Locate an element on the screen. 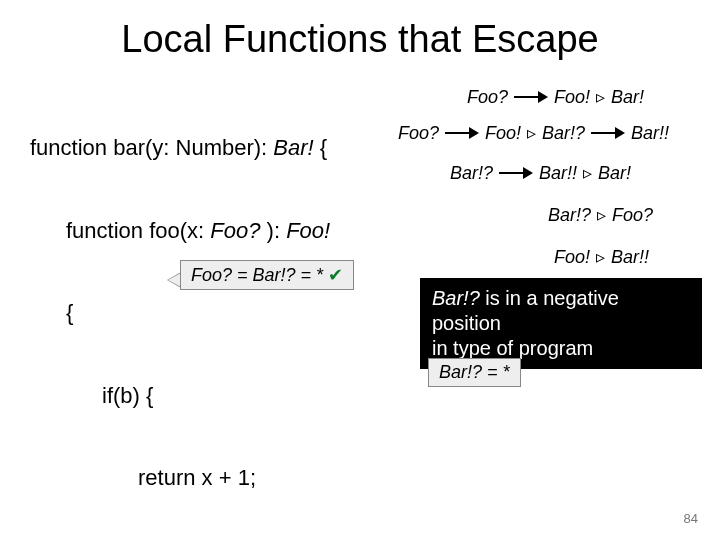  note-ital: Bar!? is located at coordinates (456, 298).